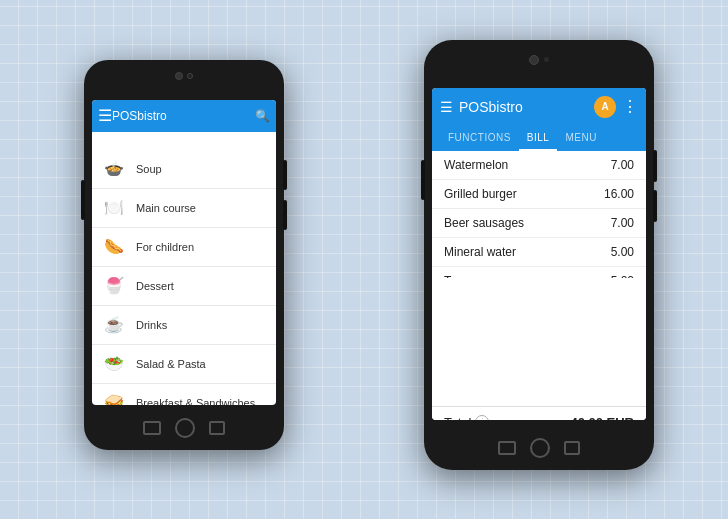 This screenshot has width=728, height=519. What do you see at coordinates (105, 116) in the screenshot?
I see `hamburger-icon: ☰` at bounding box center [105, 116].